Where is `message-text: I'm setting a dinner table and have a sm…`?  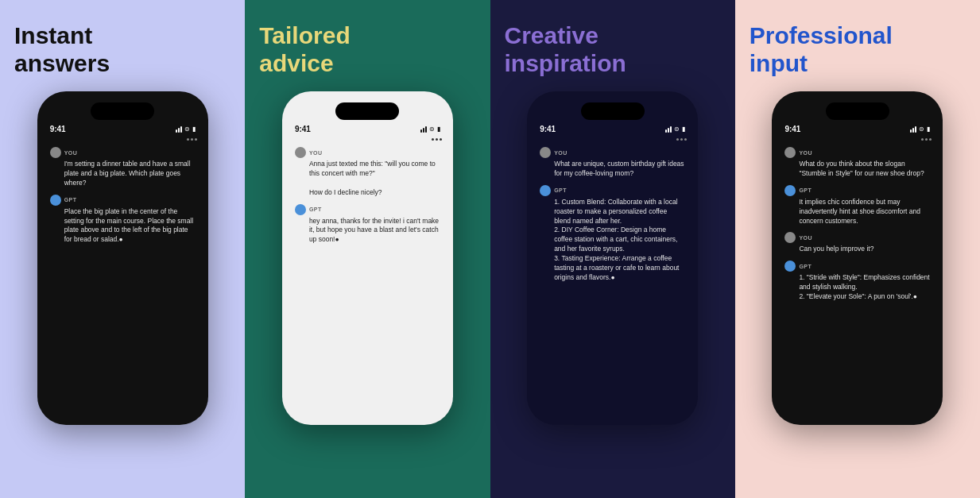
message-text: I'm setting a dinner table and have a sm… is located at coordinates (122, 174).